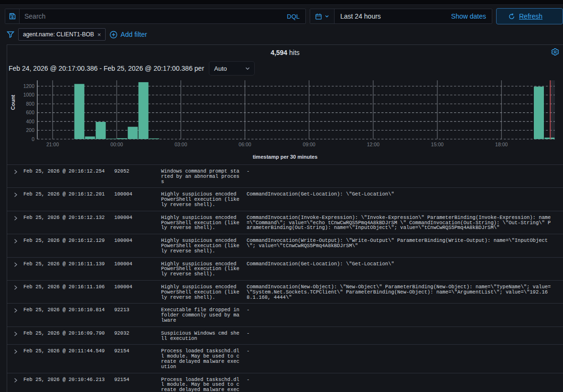 Image resolution: width=563 pixels, height=392 pixels. What do you see at coordinates (401, 223) in the screenshot?
I see `row-data: CommandInvocation(Invoke-Expression): \"…` at bounding box center [401, 223].